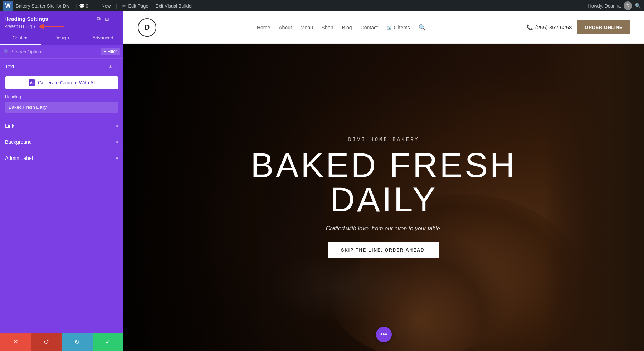  I want to click on new-button: + New, so click(104, 6).